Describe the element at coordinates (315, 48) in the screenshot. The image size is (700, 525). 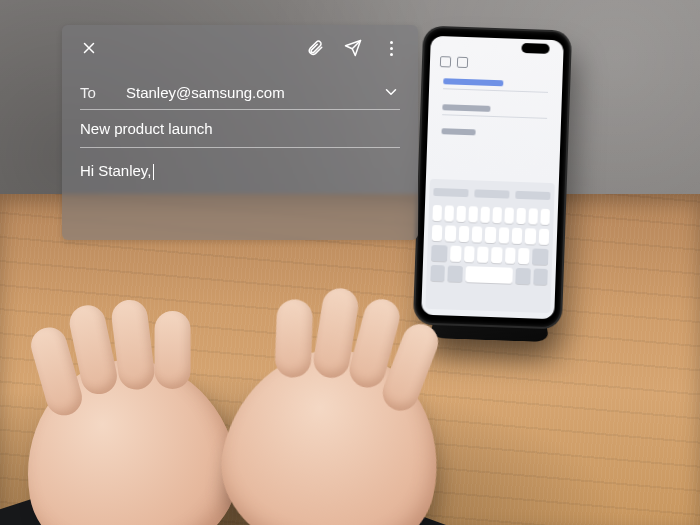
I see `paperclip-icon` at that location.